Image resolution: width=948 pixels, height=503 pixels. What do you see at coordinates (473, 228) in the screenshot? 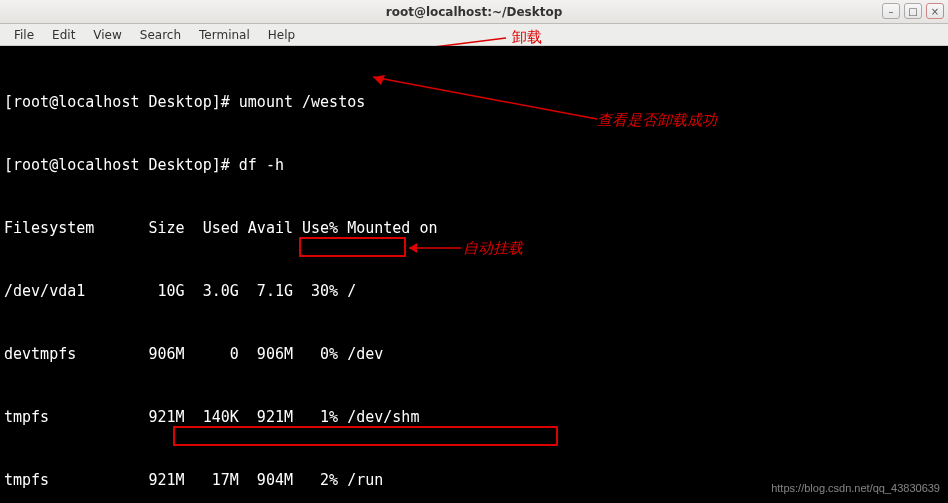
I see `terminal-line: Filesystem Size Used Avail Use% Mounted …` at bounding box center [473, 228].